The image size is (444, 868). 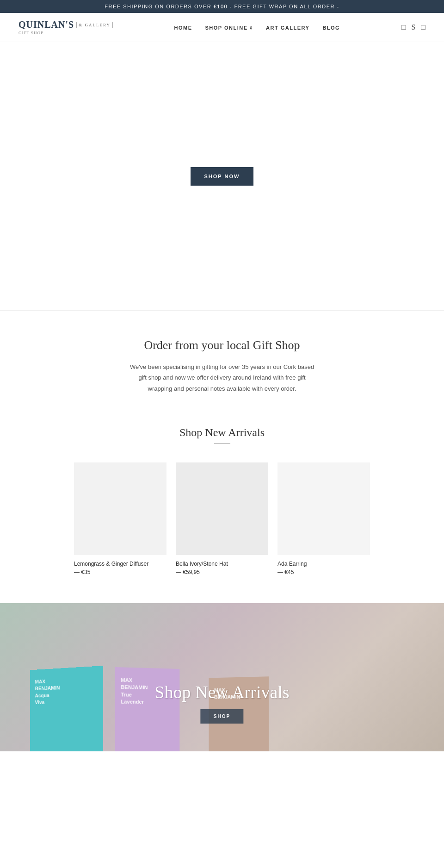 What do you see at coordinates (120, 572) in the screenshot?
I see `product-price-0: — €35` at bounding box center [120, 572].